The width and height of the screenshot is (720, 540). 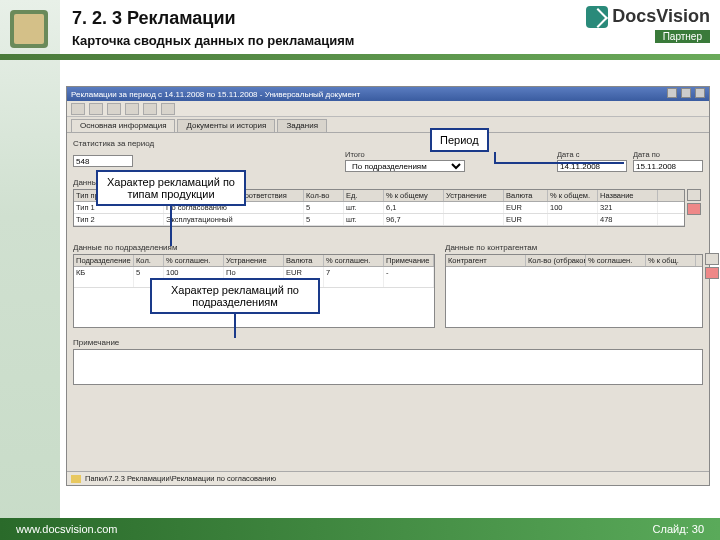 What do you see at coordinates (302, 126) in the screenshot?
I see `tab-tasks: Задания` at bounding box center [302, 126].